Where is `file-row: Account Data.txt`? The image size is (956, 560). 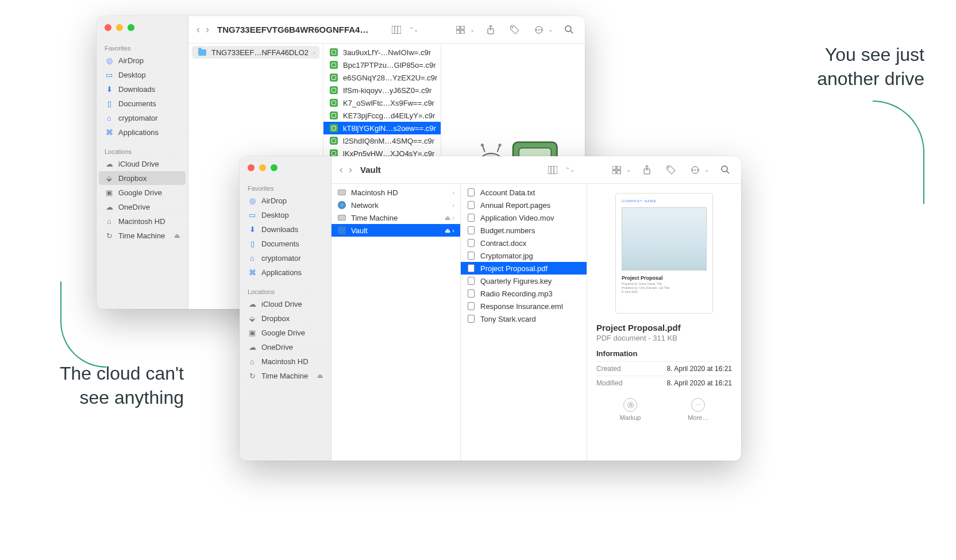 file-row: Account Data.txt is located at coordinates (524, 192).